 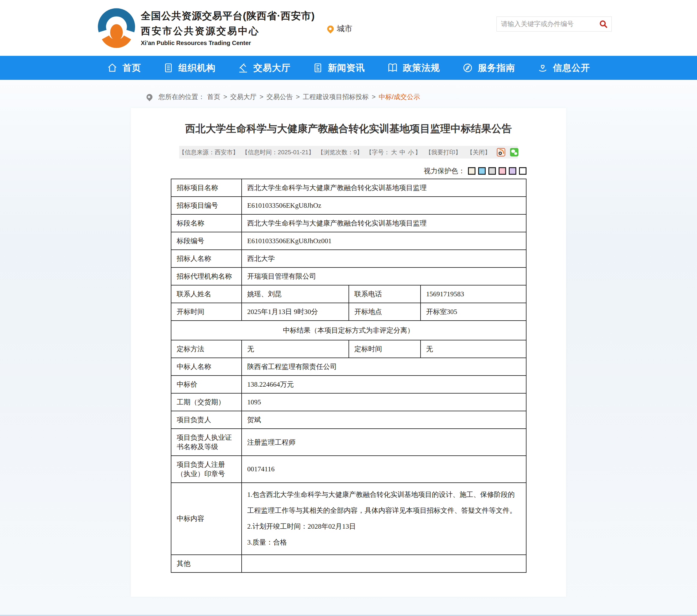 What do you see at coordinates (339, 68) in the screenshot?
I see `nav-item-news: 新闻资讯` at bounding box center [339, 68].